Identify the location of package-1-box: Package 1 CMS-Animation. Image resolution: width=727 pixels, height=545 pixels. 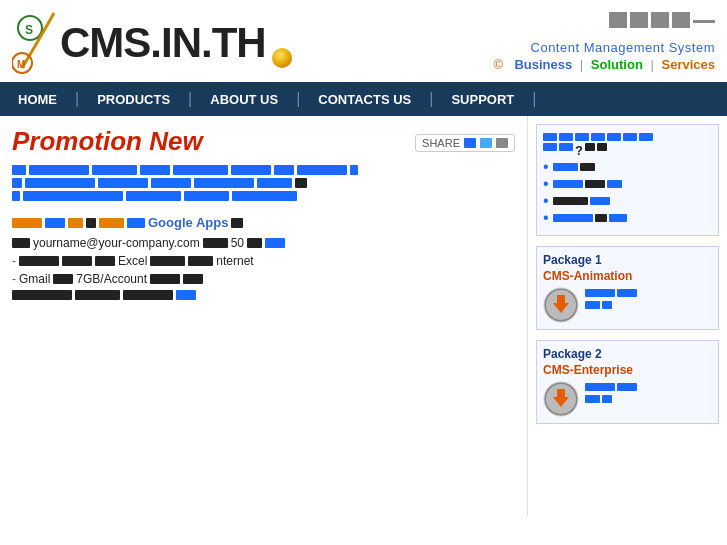
(628, 288).